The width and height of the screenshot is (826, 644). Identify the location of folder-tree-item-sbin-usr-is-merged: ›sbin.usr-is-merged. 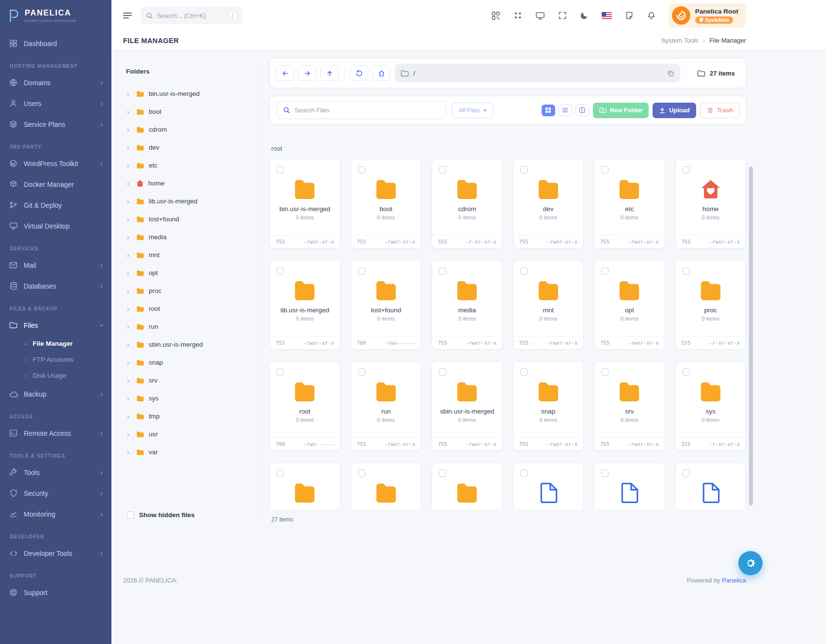
(193, 345).